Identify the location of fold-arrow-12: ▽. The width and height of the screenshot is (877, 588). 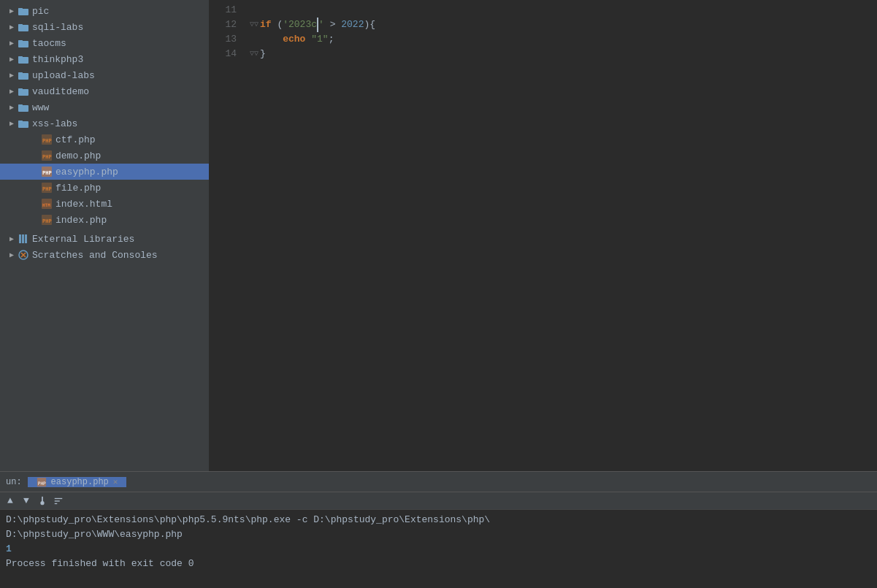
(254, 25).